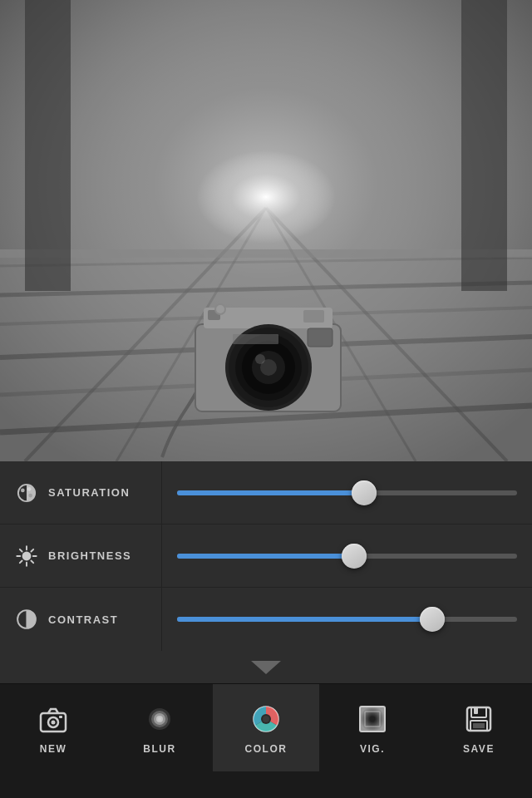 The width and height of the screenshot is (532, 798). What do you see at coordinates (81, 619) in the screenshot?
I see `contrast-label-area: CONTRAST` at bounding box center [81, 619].